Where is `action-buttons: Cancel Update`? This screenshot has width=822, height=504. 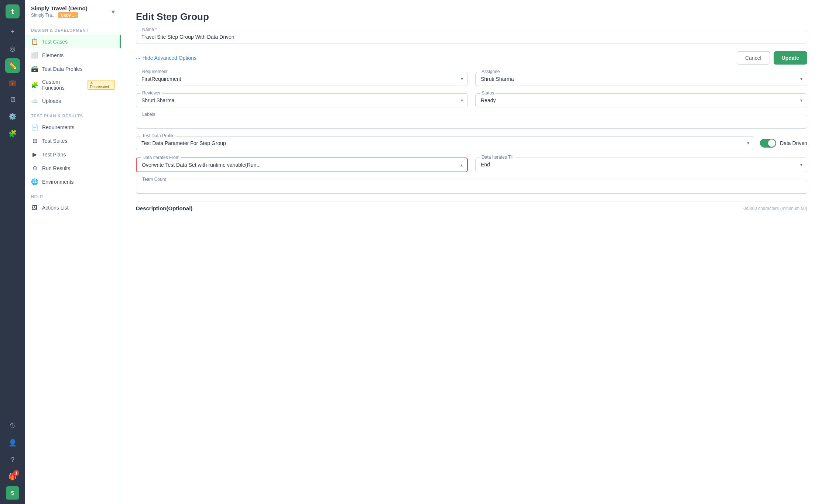
action-buttons: Cancel Update is located at coordinates (772, 58).